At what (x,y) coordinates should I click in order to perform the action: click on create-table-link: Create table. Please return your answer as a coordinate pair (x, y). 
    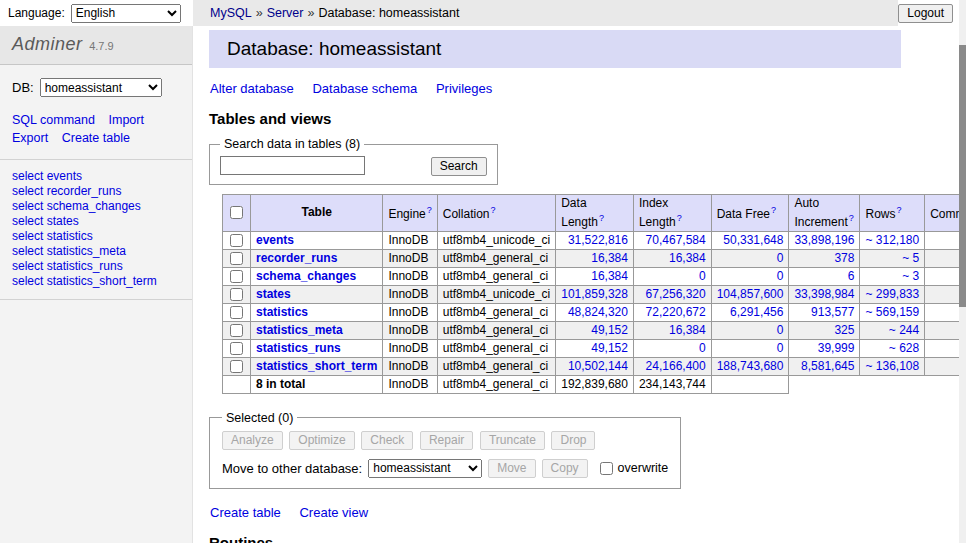
    Looking at the image, I should click on (246, 512).